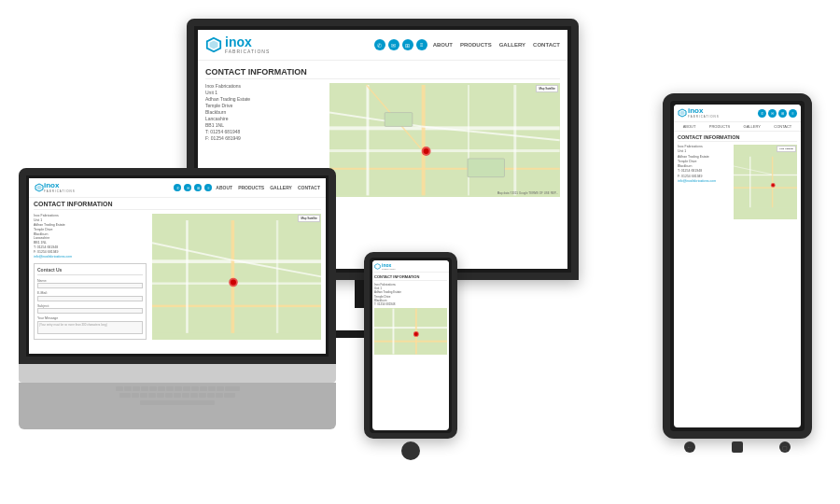 Image resolution: width=840 pixels, height=504 pixels. I want to click on contact-line-4: Temple Drive, so click(263, 106).